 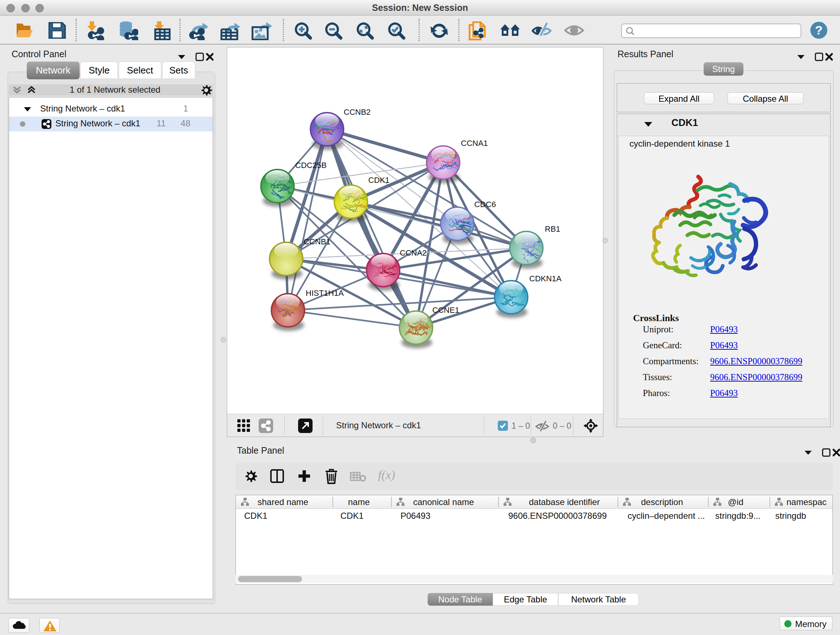 I want to click on svg-text: HIST1H1A, so click(x=325, y=293).